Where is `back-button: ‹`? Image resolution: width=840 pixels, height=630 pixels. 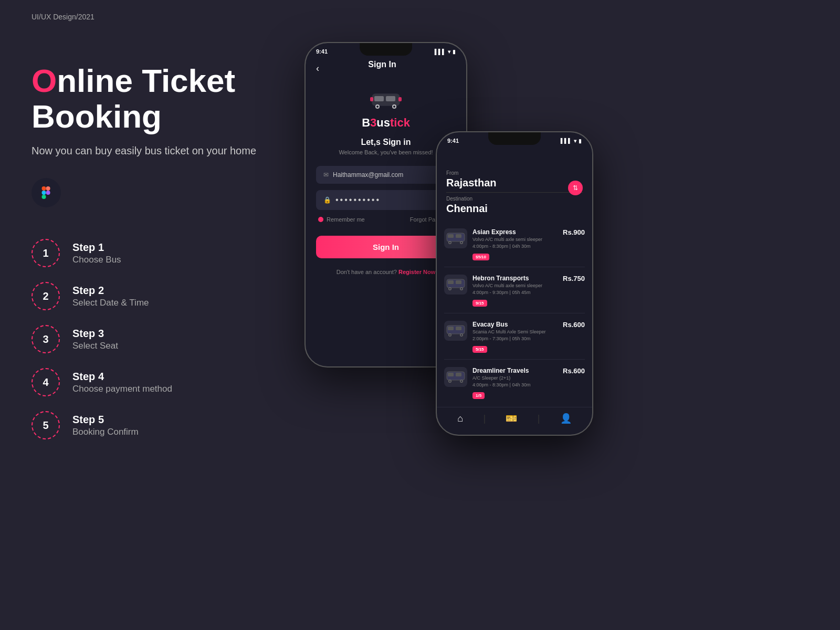 back-button: ‹ is located at coordinates (318, 68).